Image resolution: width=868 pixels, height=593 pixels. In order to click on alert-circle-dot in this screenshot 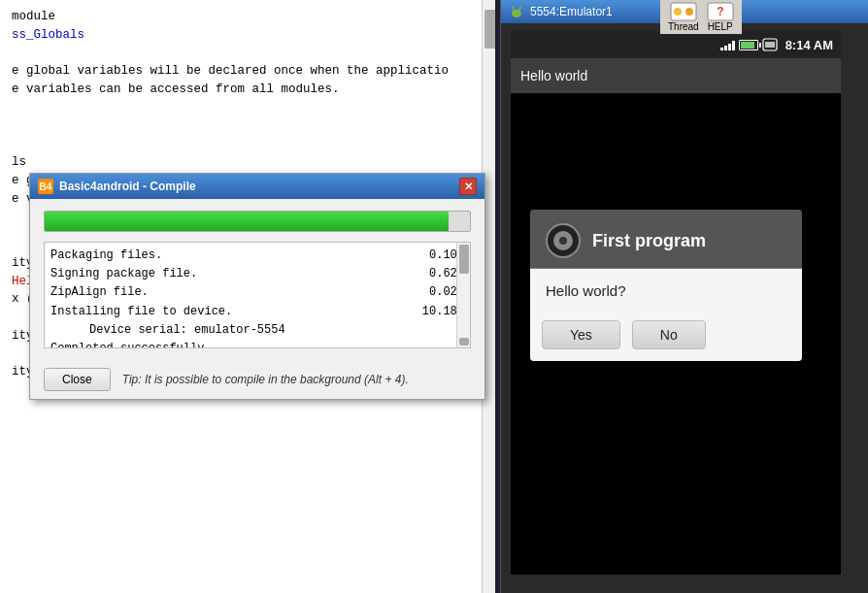, I will do `click(563, 241)`.